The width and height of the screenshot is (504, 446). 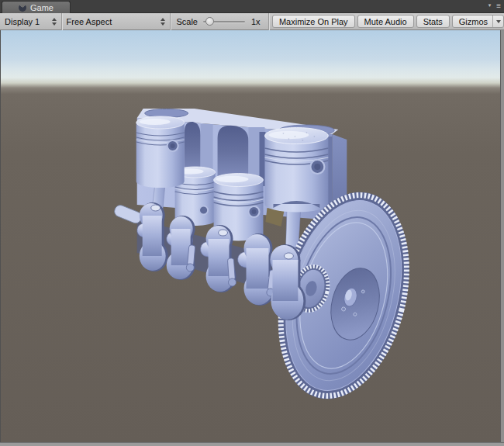 What do you see at coordinates (498, 22) in the screenshot?
I see `gizmos-dropdown-arrow-icon` at bounding box center [498, 22].